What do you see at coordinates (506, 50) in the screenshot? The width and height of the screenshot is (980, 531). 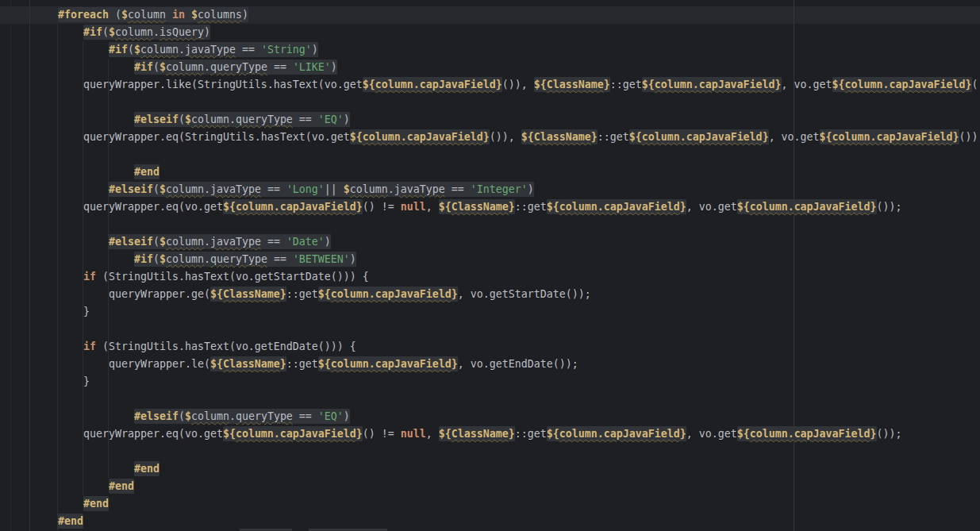 I see `code-line: #if($column.javaType == 'String')` at bounding box center [506, 50].